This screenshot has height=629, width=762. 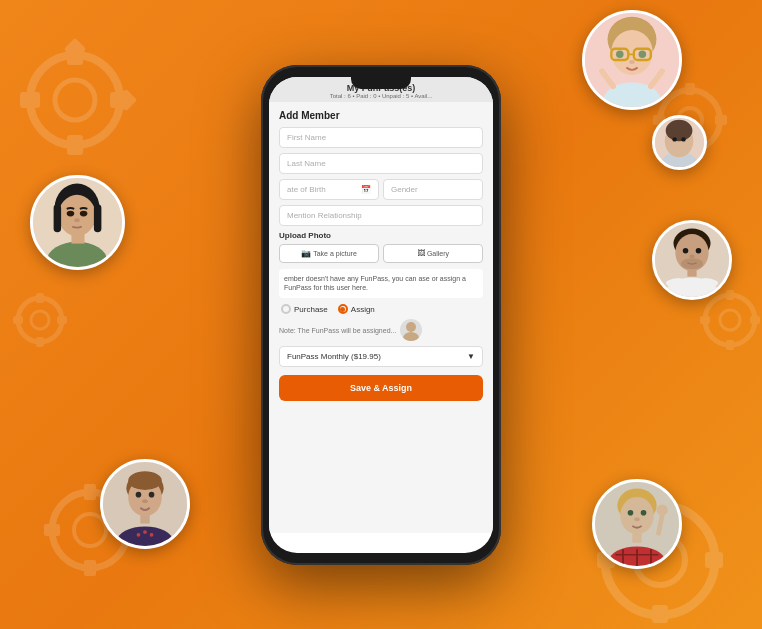 I want to click on gallery-icon: 🖼, so click(x=421, y=254).